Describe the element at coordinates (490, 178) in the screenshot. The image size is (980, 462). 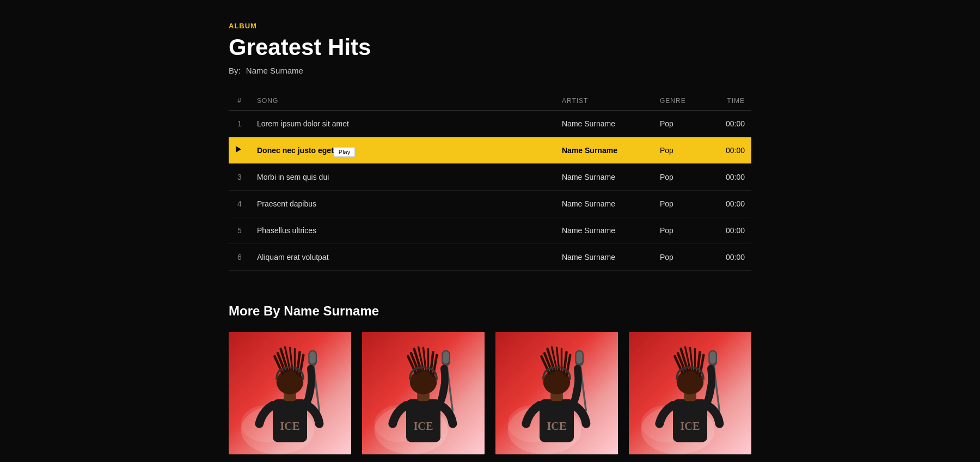
I see `table-row: 3Morbi in sem quis duiName SurnamePop00:…` at that location.